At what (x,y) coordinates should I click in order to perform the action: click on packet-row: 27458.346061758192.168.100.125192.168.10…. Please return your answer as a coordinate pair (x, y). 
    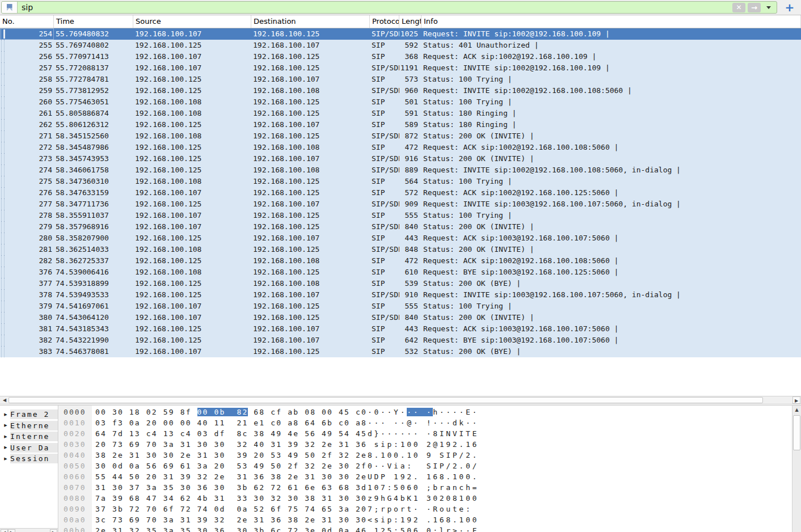
    Looking at the image, I should click on (401, 170).